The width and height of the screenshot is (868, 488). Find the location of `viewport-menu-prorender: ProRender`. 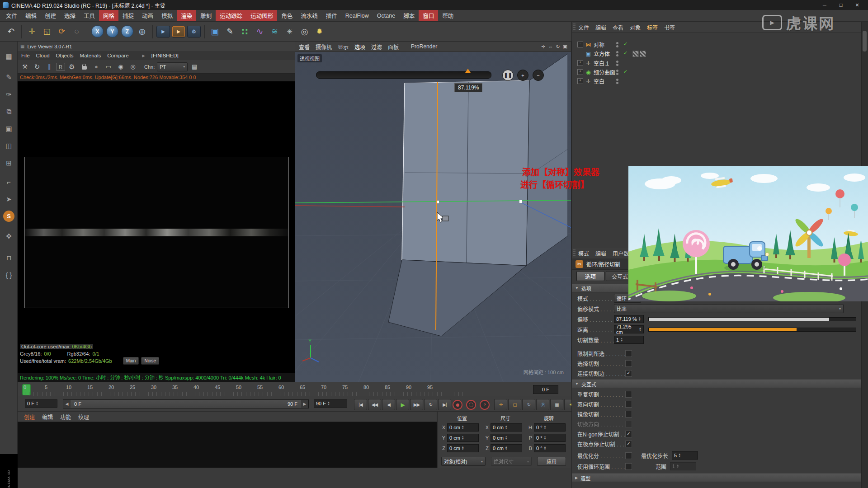

viewport-menu-prorender: ProRender is located at coordinates (424, 47).